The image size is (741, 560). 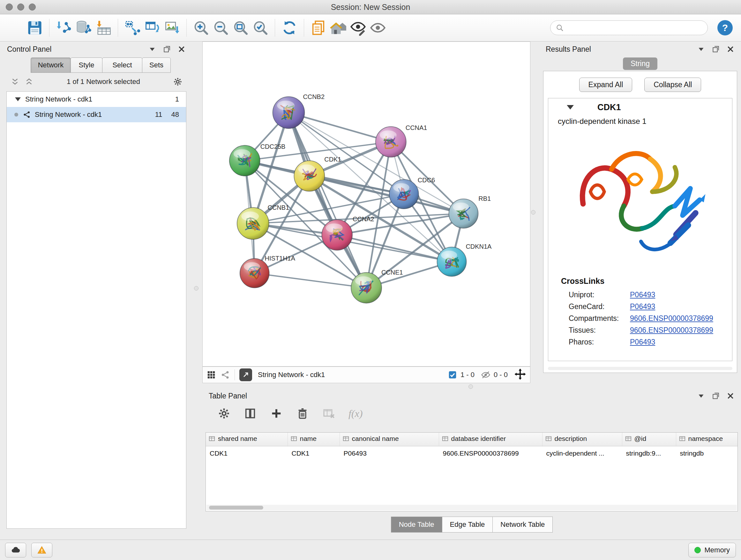 I want to click on collapse-all-button: Collapse All, so click(x=673, y=85).